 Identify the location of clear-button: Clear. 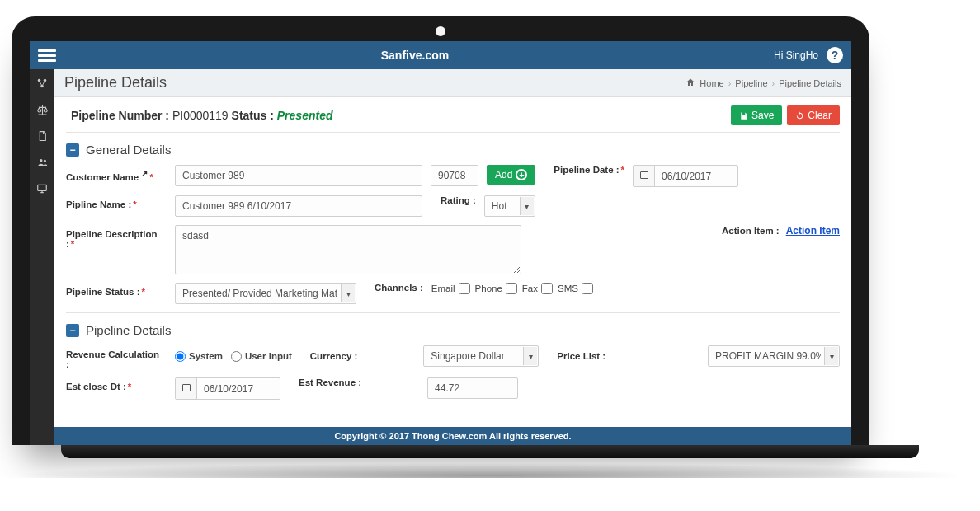
(813, 115).